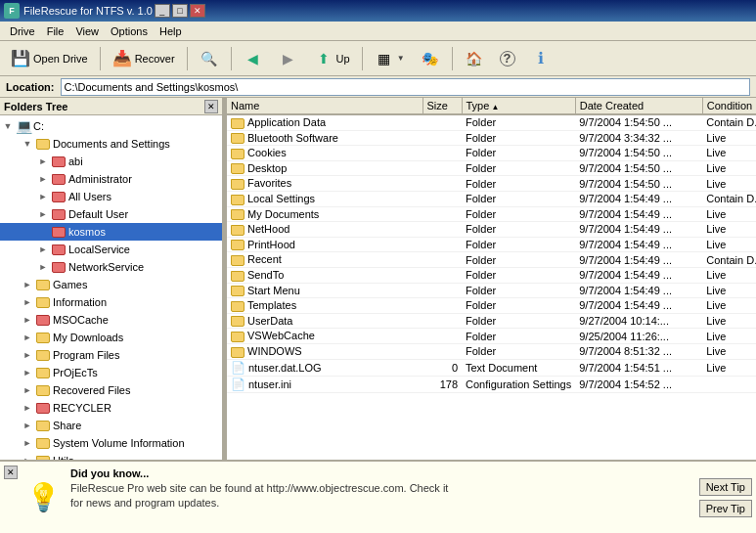 This screenshot has width=756, height=533. Describe the element at coordinates (491, 168) in the screenshot. I see `table-row-3: DesktopFolder9/7/2004 1:54:50 ...Live` at that location.